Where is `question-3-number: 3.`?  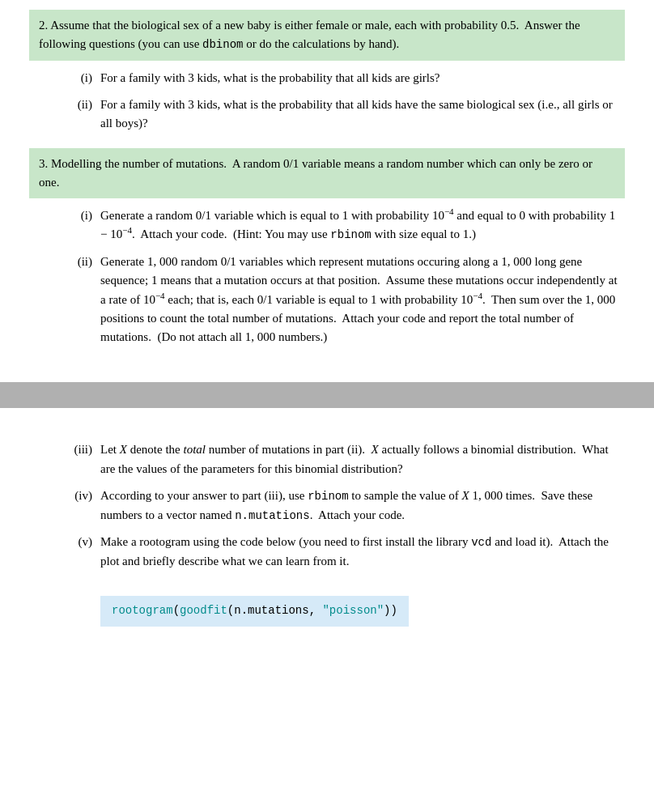 question-3-number: 3. is located at coordinates (44, 164).